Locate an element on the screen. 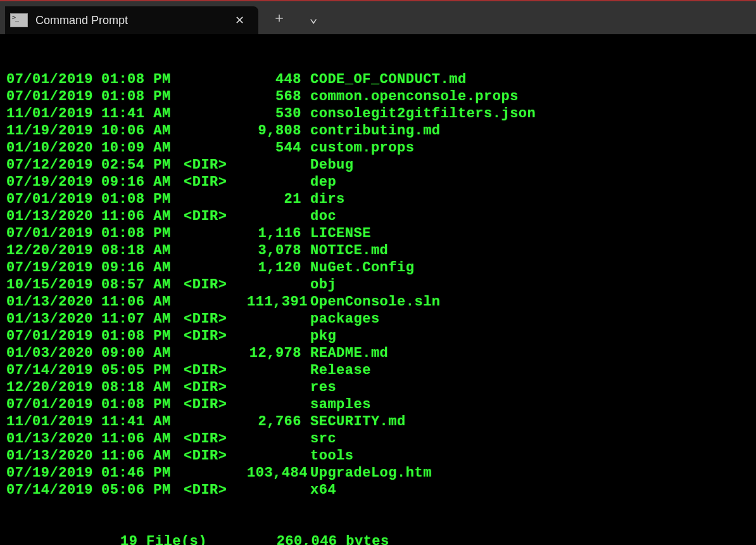 This screenshot has height=545, width=756. col-name: custom.props is located at coordinates (530, 148).